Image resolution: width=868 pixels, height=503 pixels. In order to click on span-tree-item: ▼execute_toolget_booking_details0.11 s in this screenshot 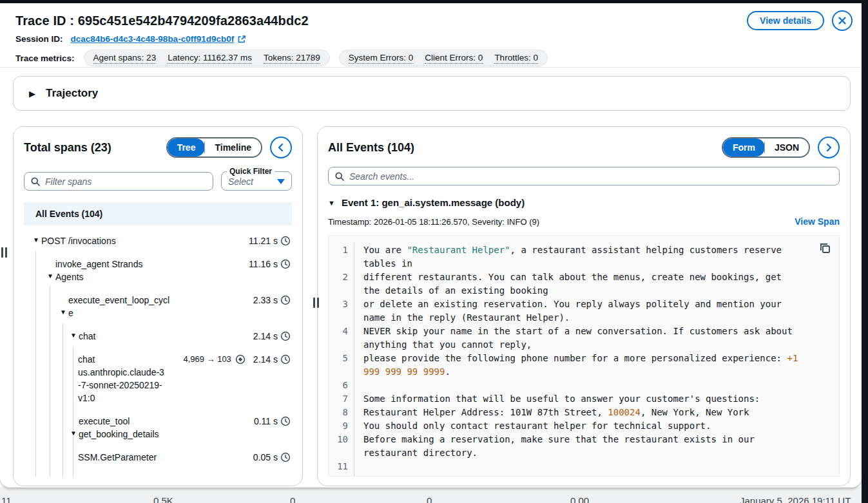, I will do `click(158, 428)`.